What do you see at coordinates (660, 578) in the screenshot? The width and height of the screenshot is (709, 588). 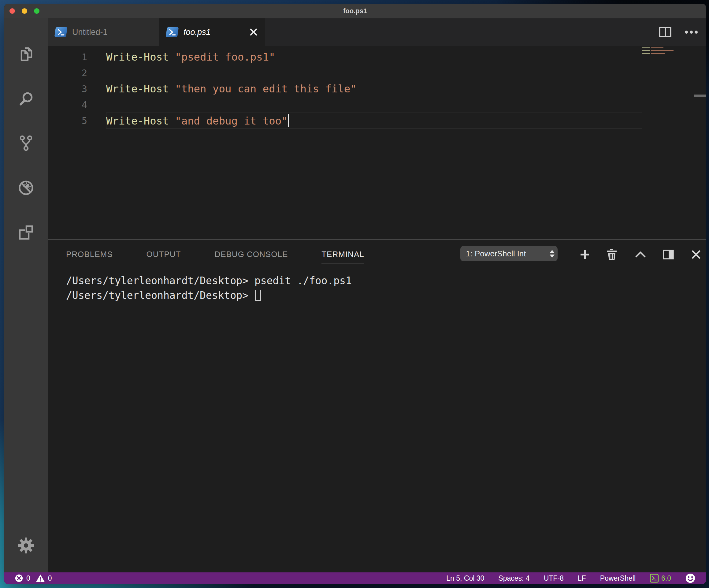 I see `powershell-session: 6.0` at bounding box center [660, 578].